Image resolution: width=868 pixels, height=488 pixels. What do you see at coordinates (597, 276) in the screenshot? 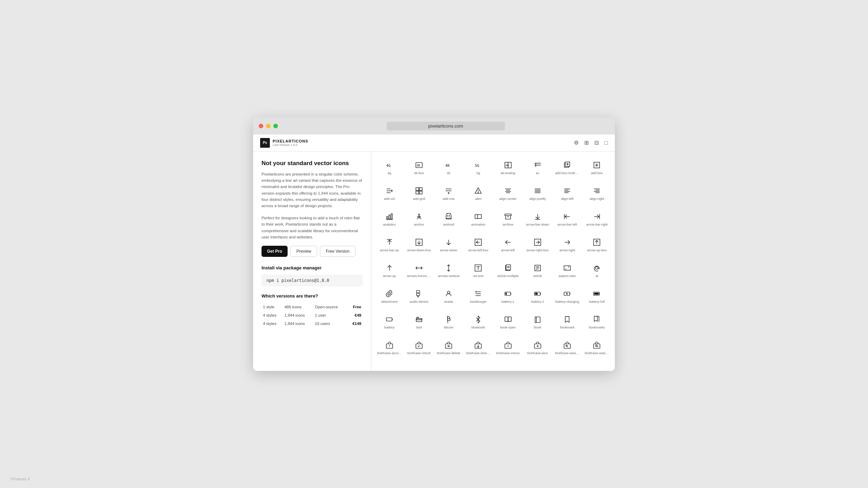
I see `at-label: at` at bounding box center [597, 276].